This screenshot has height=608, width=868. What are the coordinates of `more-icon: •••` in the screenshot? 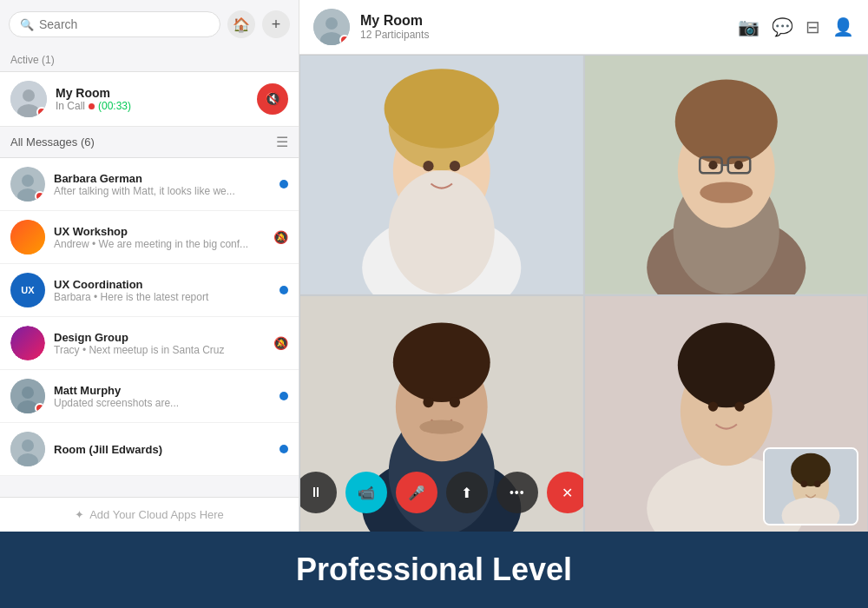 It's located at (517, 492).